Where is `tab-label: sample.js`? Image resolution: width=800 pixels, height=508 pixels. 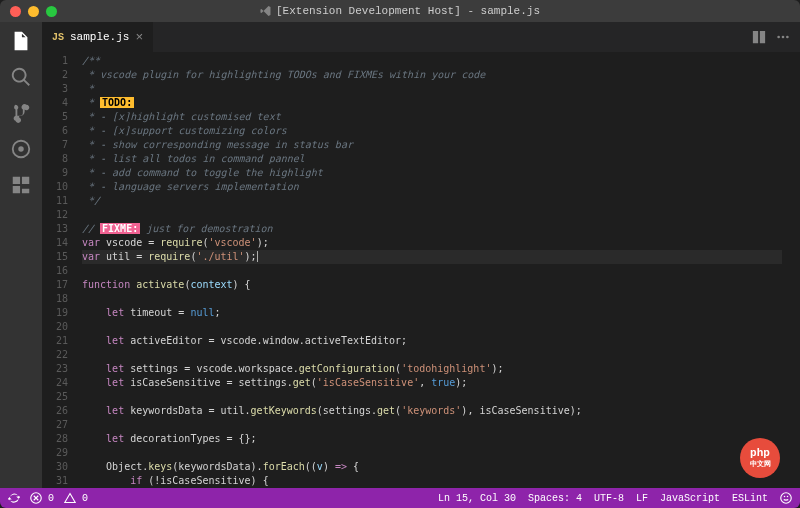 tab-label: sample.js is located at coordinates (100, 37).